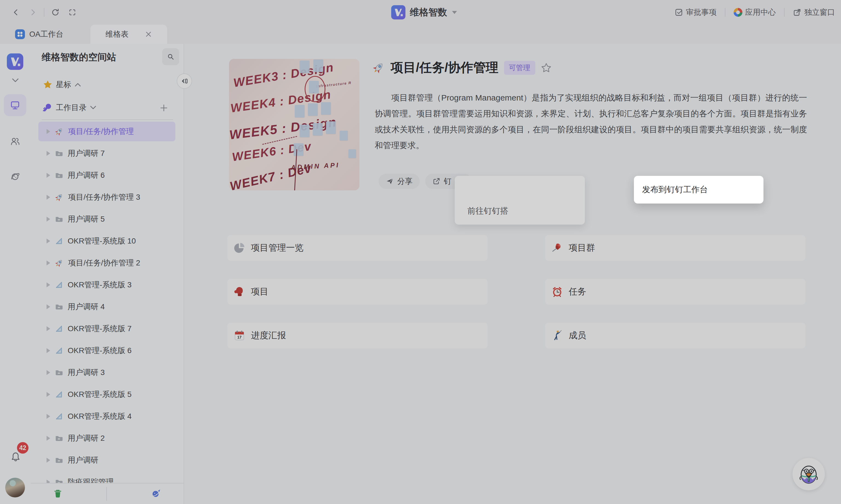 This screenshot has height=504, width=841. What do you see at coordinates (675, 190) in the screenshot?
I see `publish-menu-label: 发布到钉钉工作台` at bounding box center [675, 190].